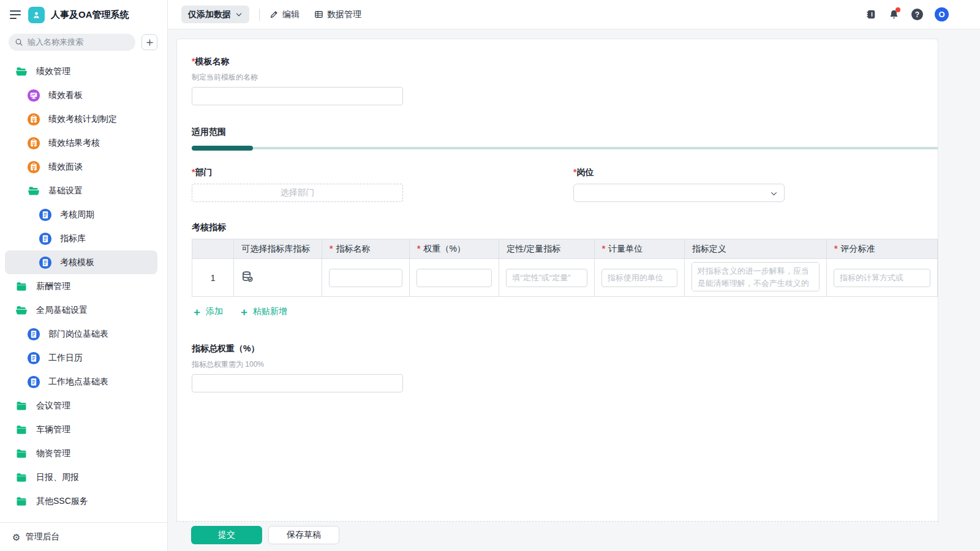 Image resolution: width=980 pixels, height=551 pixels. Describe the element at coordinates (66, 191) in the screenshot. I see `sidebar-item-label: 基础设置` at that location.